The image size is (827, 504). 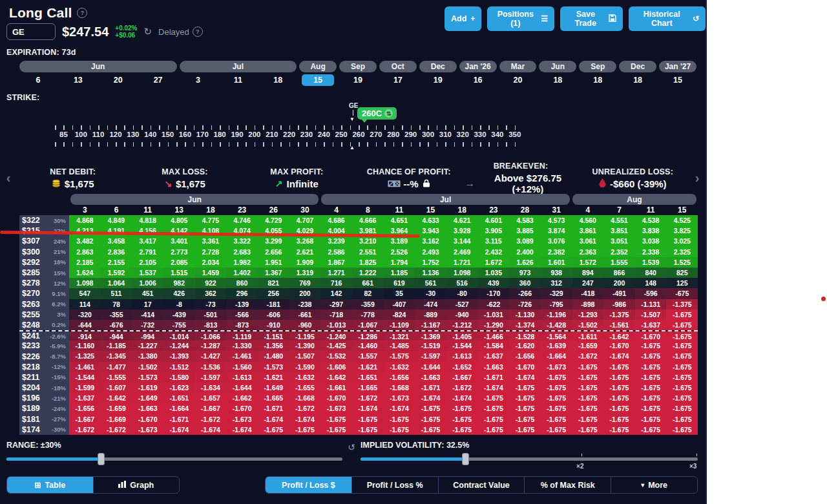 I want to click on pl-cell: 2.836, so click(x=116, y=252).